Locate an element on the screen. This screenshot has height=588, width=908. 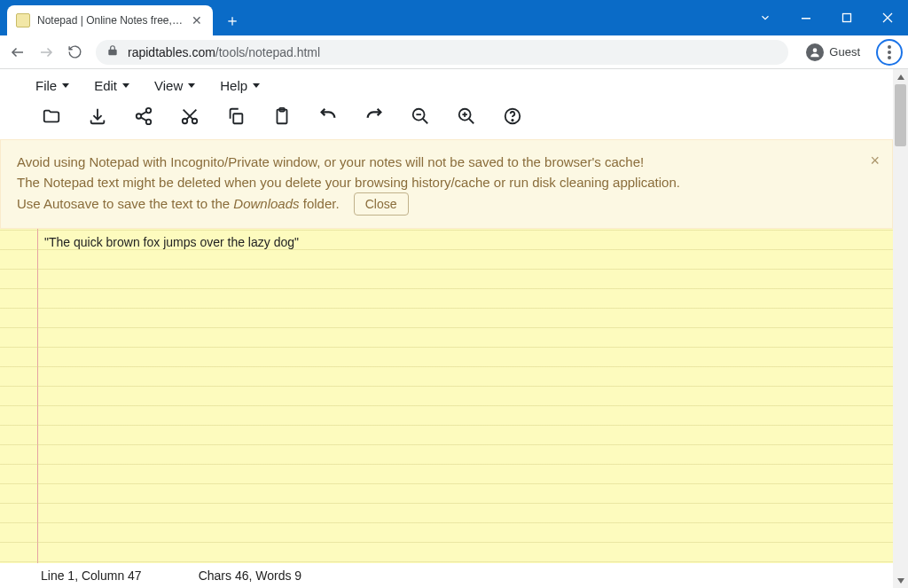
url-path: /tools/notepad.html is located at coordinates (268, 52).